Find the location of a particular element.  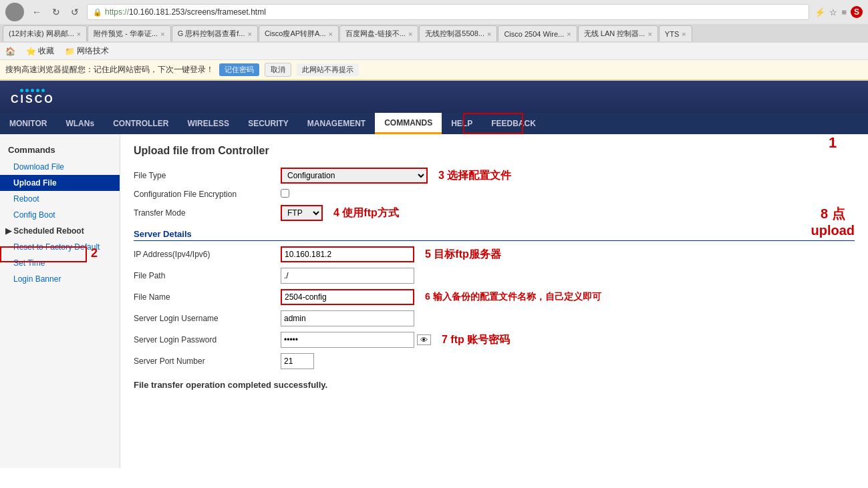

tab-5: 百度网盘-链接不... × is located at coordinates (379, 33).